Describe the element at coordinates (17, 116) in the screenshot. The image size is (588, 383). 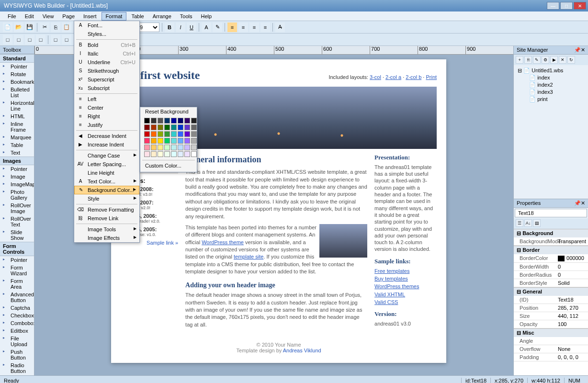
I see `toolbox-html: HTML` at that location.